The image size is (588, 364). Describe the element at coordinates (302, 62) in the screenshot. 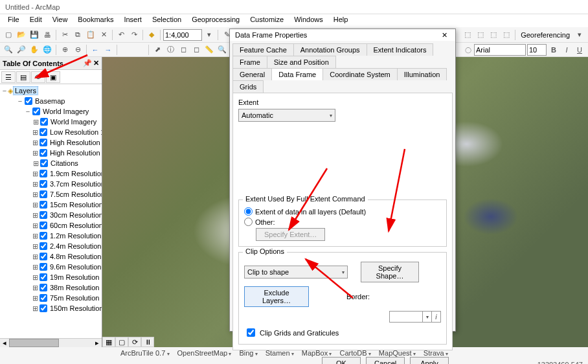

I see `tab-size-position: Size and Position` at that location.